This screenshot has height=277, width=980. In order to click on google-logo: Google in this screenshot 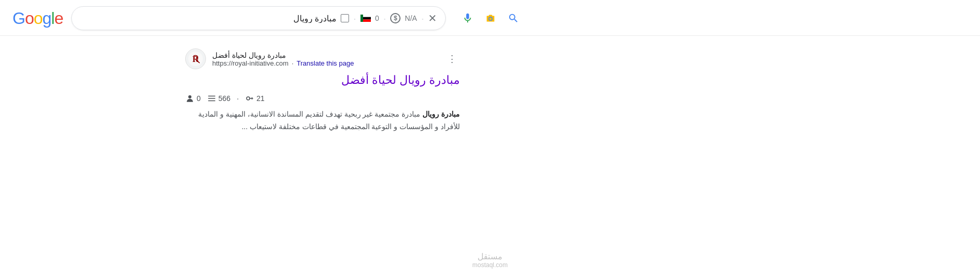, I will do `click(37, 19)`.